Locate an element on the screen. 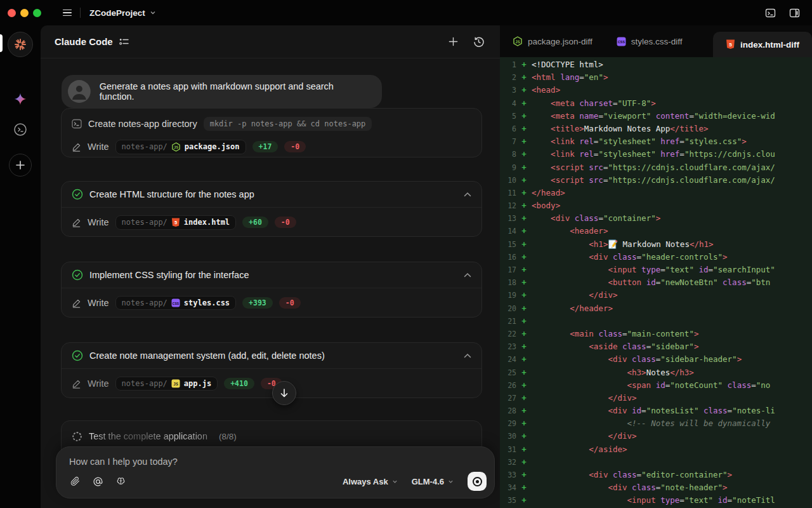  file-chip: notes-app/ CSS styles.css is located at coordinates (176, 303).